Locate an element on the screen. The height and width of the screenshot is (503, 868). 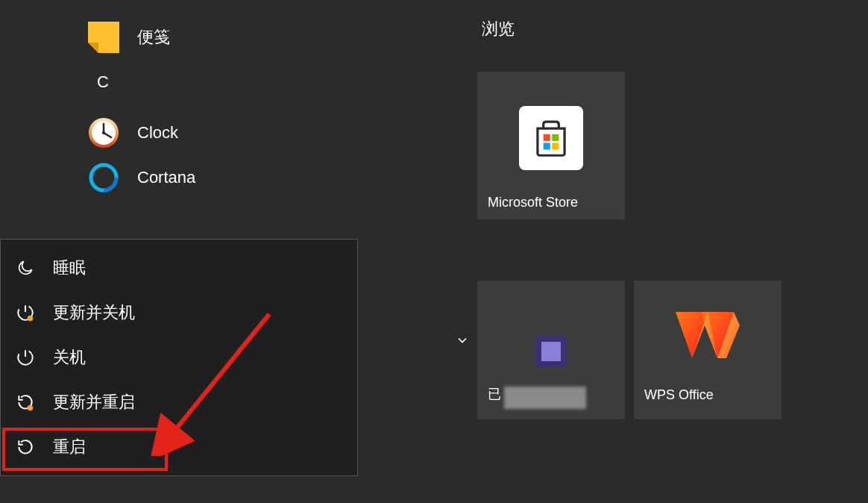
power-icon is located at coordinates (25, 357).